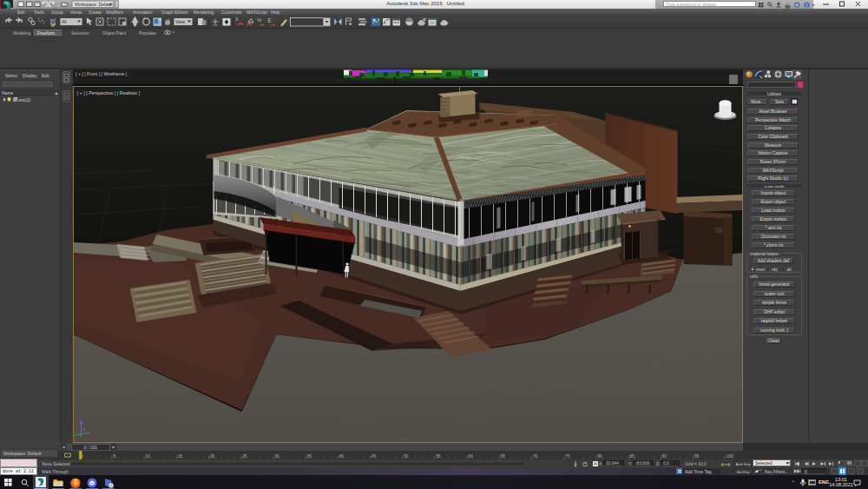 The width and height of the screenshot is (868, 489). What do you see at coordinates (102, 74) in the screenshot?
I see `svg-text: [ + ] [ Front ] [ Wireframe ]` at bounding box center [102, 74].